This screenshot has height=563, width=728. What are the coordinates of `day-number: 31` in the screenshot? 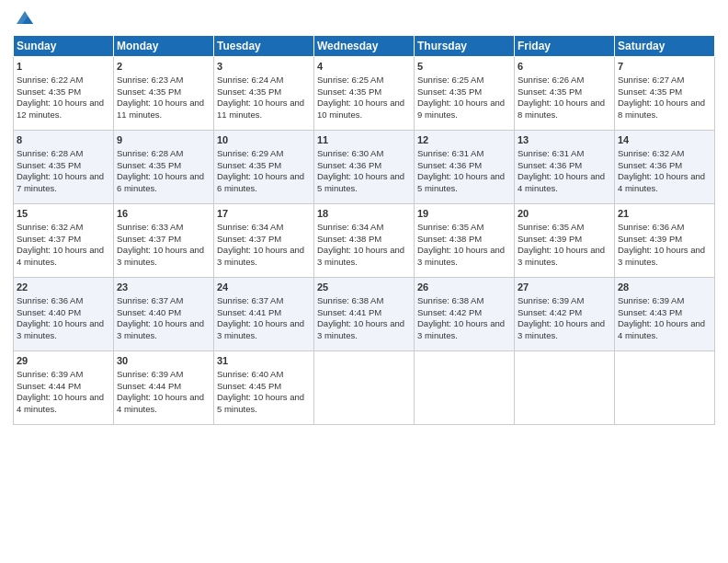 It's located at (264, 361).